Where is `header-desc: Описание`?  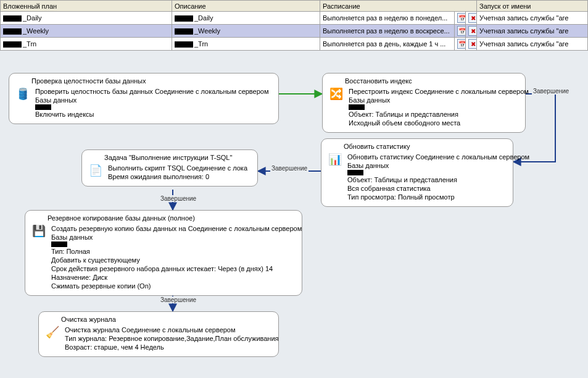 header-desc: Описание is located at coordinates (246, 6).